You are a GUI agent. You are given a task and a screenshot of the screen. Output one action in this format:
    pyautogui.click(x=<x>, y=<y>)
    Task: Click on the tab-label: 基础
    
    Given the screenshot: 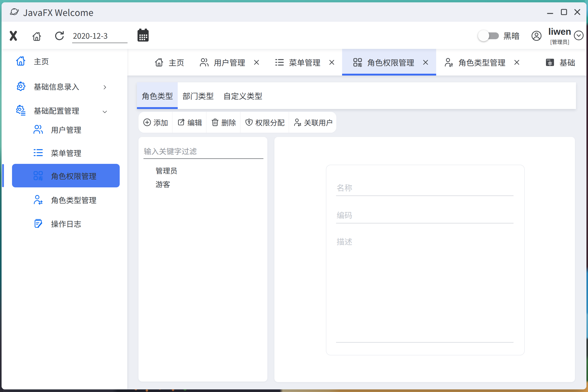 What is the action you would take?
    pyautogui.click(x=567, y=62)
    